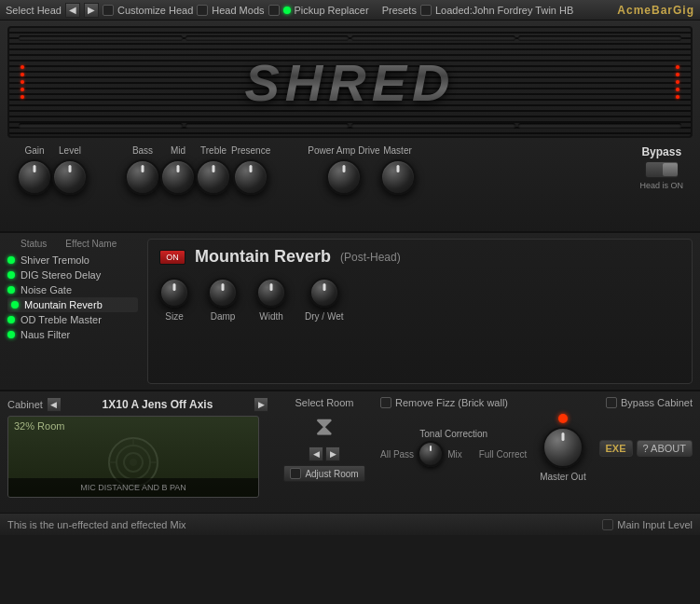 This screenshot has width=700, height=604. What do you see at coordinates (344, 177) in the screenshot?
I see `power-amp-drive-knob` at bounding box center [344, 177].